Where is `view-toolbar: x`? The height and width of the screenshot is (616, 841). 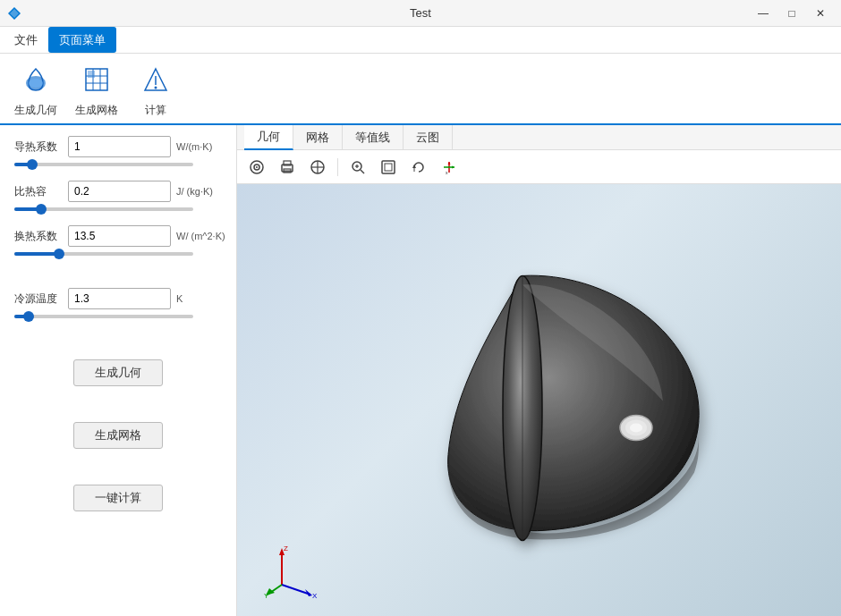 view-toolbar: x is located at coordinates (539, 167).